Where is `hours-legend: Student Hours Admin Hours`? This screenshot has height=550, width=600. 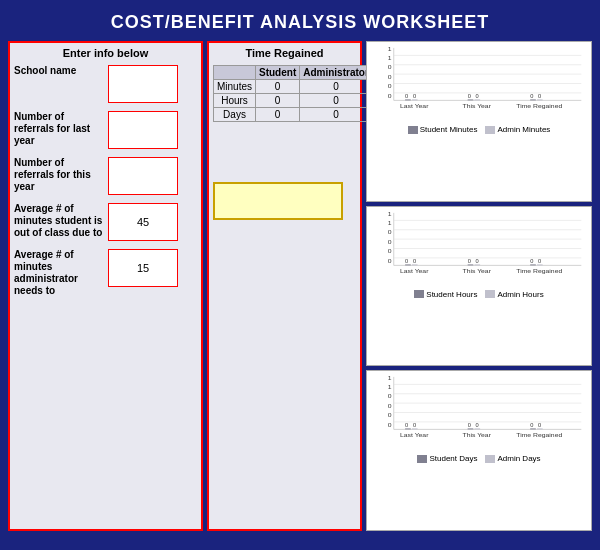 hours-legend: Student Hours Admin Hours is located at coordinates (479, 294).